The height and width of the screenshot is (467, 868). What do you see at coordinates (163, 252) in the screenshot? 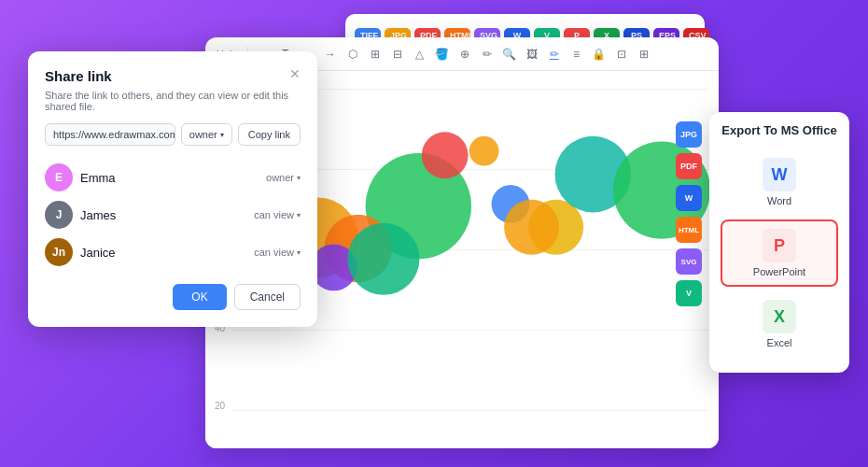
I see `user-name-janice: Janice` at bounding box center [163, 252].